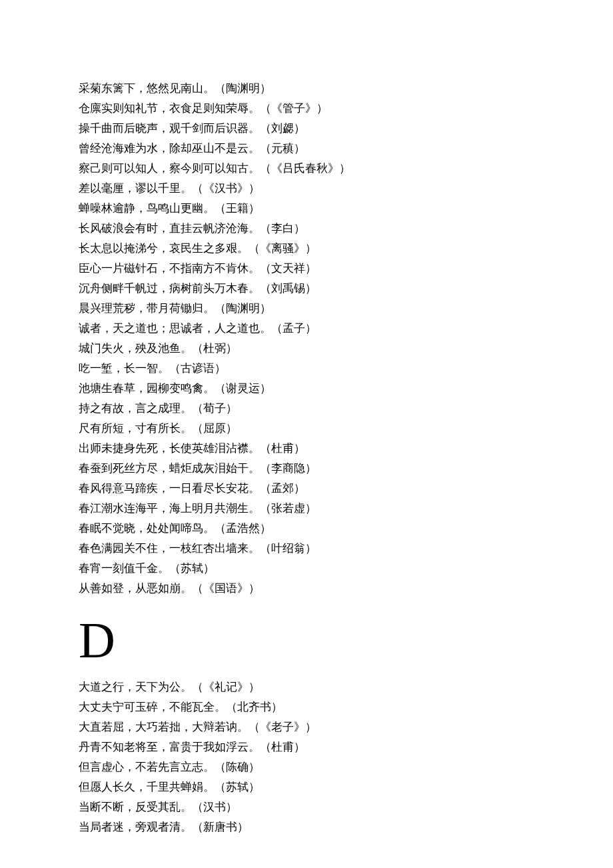 The image size is (613, 868). Describe the element at coordinates (306, 449) in the screenshot. I see `quote-line: 出师未捷身先死，长使英雄泪沾襟。（杜甫）` at that location.